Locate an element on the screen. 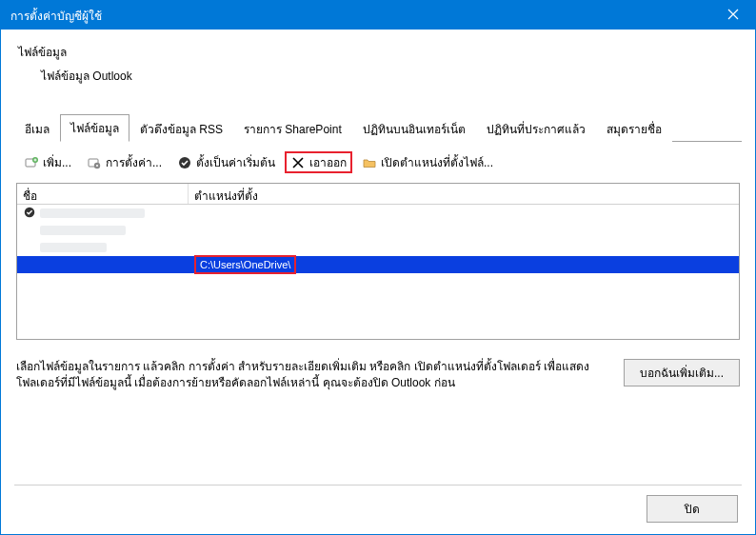  section-heading: ไฟล์ข้อมูล is located at coordinates (380, 51).